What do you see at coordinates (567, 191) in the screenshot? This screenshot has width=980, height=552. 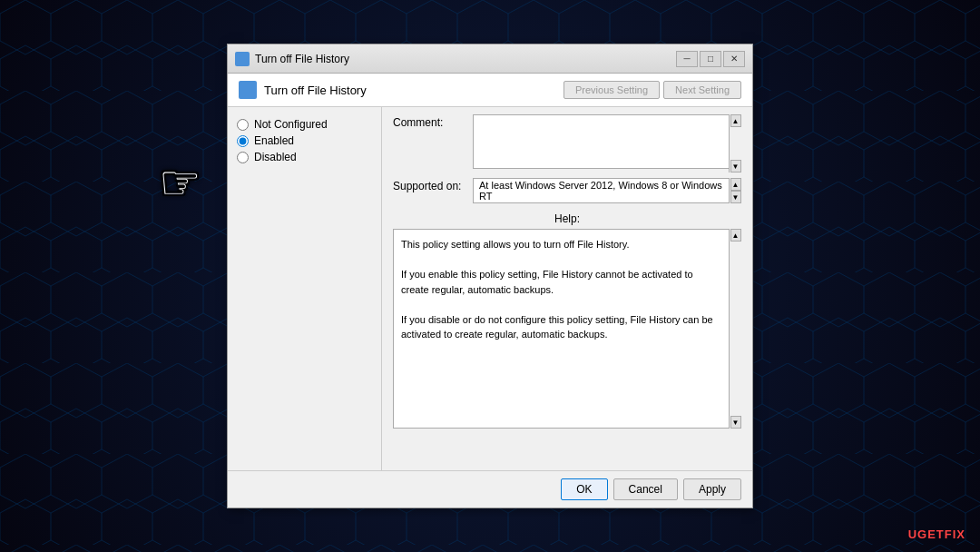 I see `supported-row: Supported on: At least Windows Server 20…` at bounding box center [567, 191].